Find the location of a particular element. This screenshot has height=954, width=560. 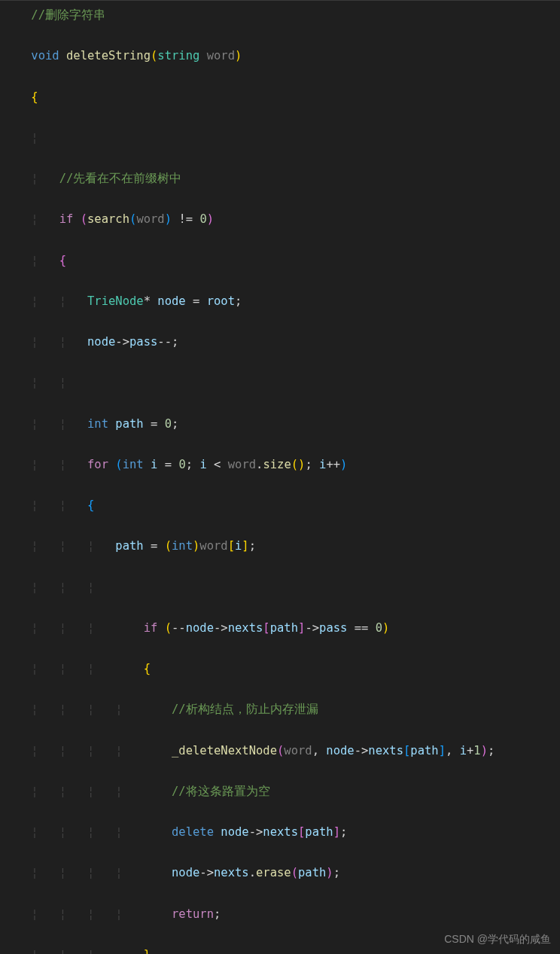

watermark: CSDN @学代码的咸鱼 is located at coordinates (498, 940).